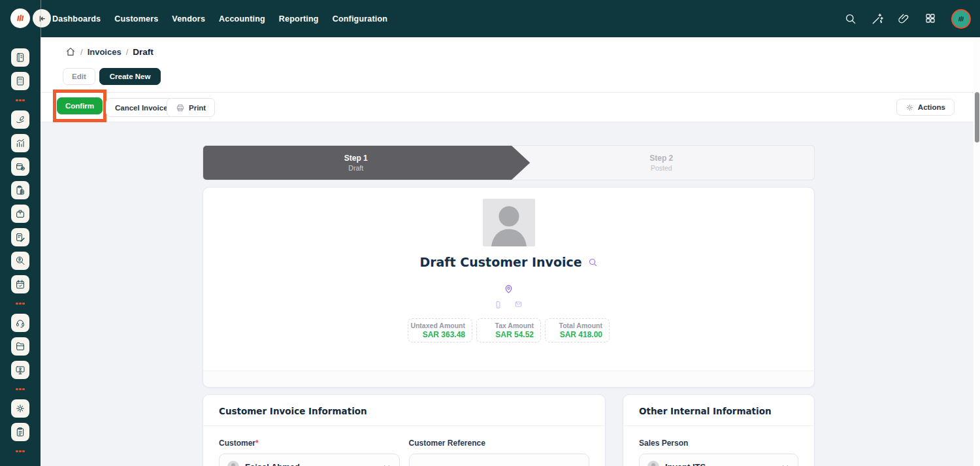 Image resolution: width=980 pixels, height=466 pixels. Describe the element at coordinates (404, 410) in the screenshot. I see `customer-info-header: Customer Invoice Information` at that location.